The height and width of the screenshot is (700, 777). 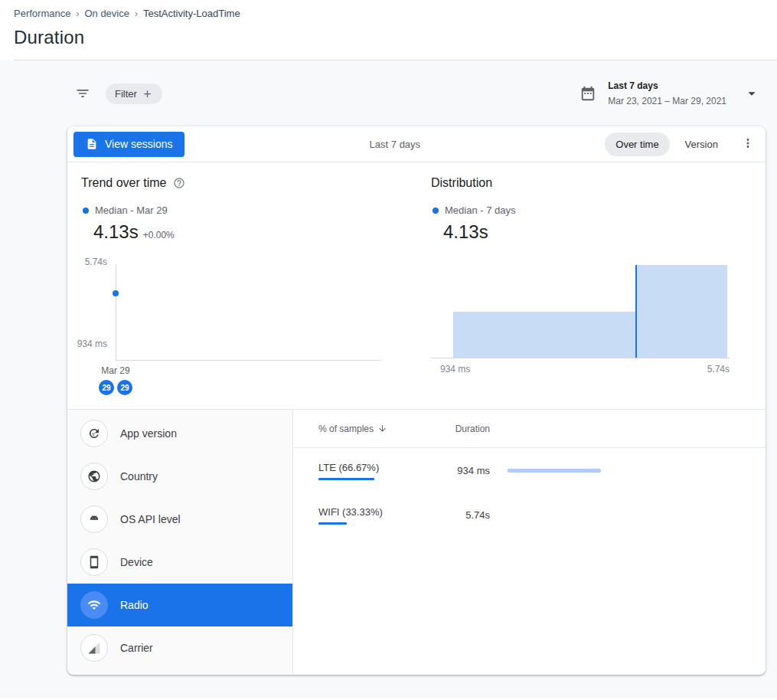 What do you see at coordinates (116, 232) in the screenshot?
I see `trend-median-value: 4.13s` at bounding box center [116, 232].